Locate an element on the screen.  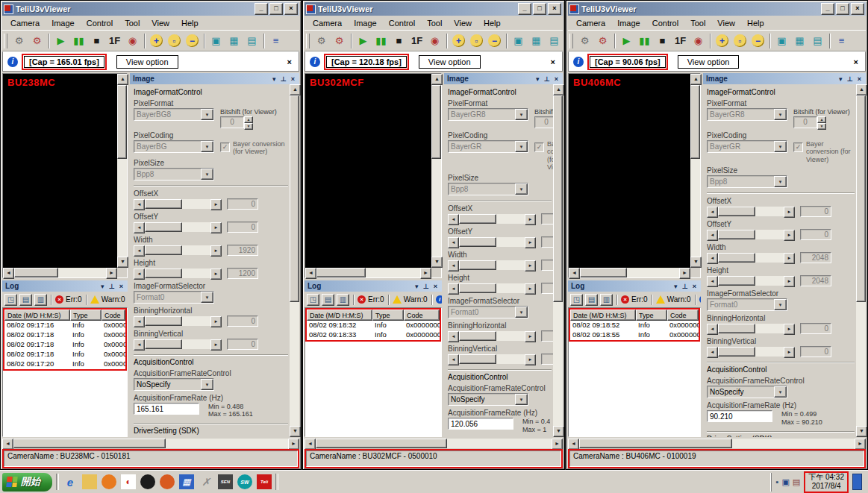
snapshot-icon: ◉ is located at coordinates (133, 41).